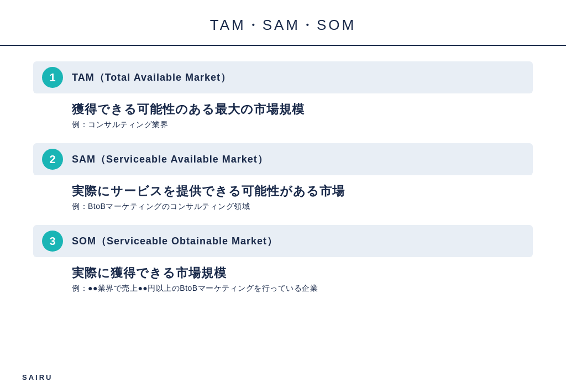  What do you see at coordinates (38, 377) in the screenshot?
I see `footer-logo: SAIRU` at bounding box center [38, 377].